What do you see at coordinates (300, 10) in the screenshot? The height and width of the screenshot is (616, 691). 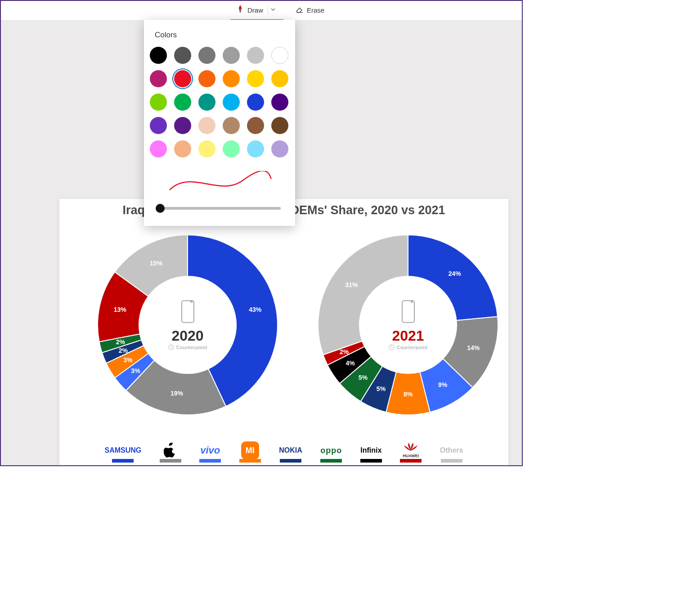 I see `eraser-icon` at bounding box center [300, 10].